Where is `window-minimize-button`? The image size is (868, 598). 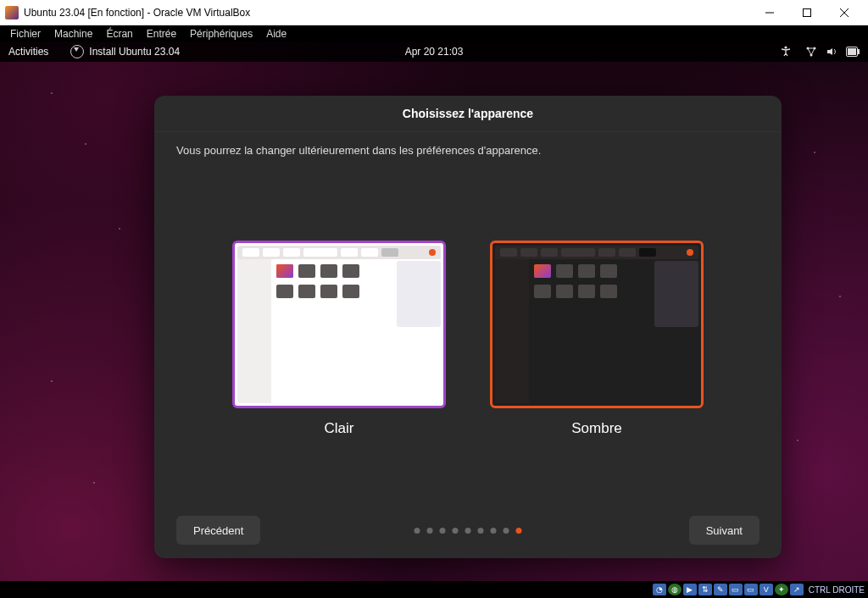
window-minimize-button is located at coordinates (770, 13).